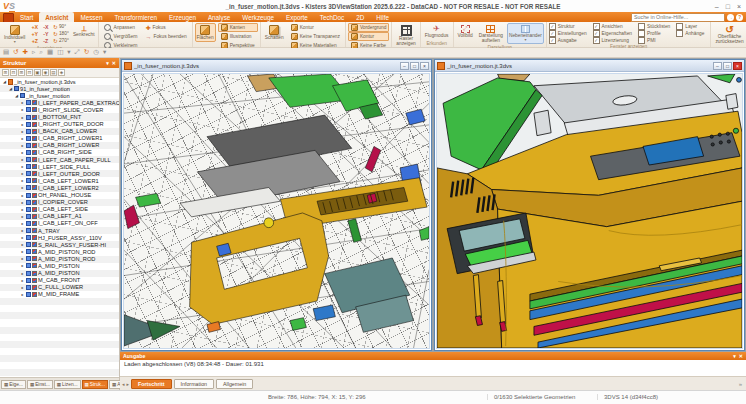 Image resolution: width=746 pixels, height=404 pixels. Describe the element at coordinates (46, 26) in the screenshot. I see `axis-button-minusx: -X` at that location.